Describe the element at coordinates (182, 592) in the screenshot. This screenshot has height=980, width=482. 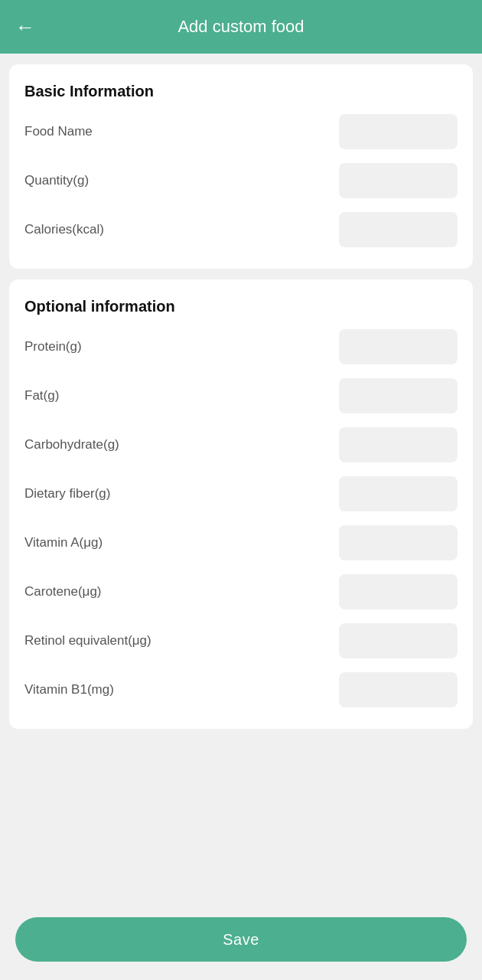
I see `carotene-label: Carotene(μg)` at that location.